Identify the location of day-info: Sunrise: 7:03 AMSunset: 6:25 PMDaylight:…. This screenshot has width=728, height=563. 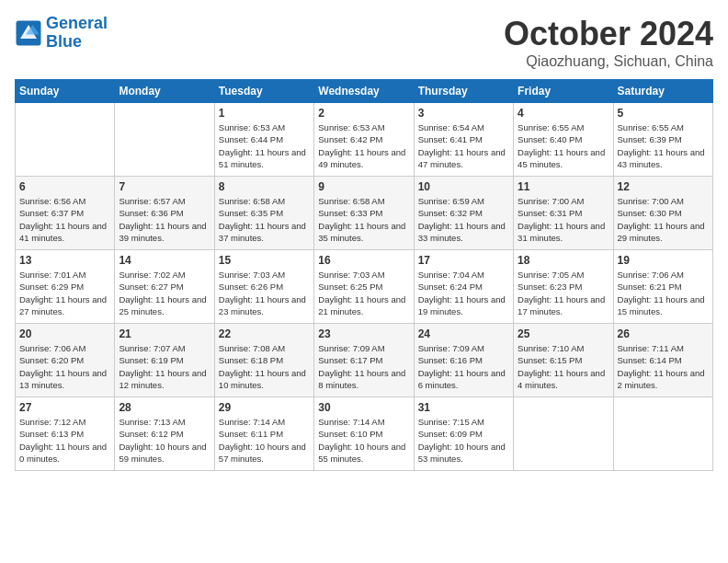
(364, 293).